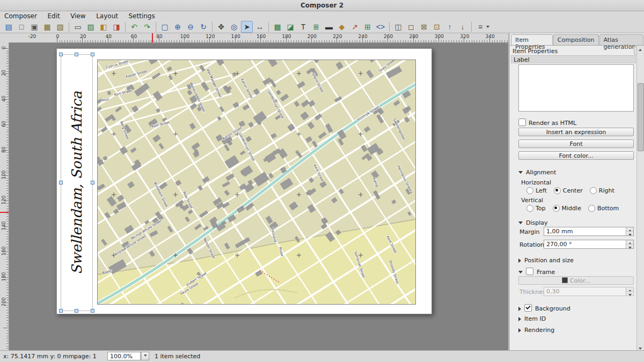  Describe the element at coordinates (221, 27) in the screenshot. I see `pan-button: ✥` at that location.